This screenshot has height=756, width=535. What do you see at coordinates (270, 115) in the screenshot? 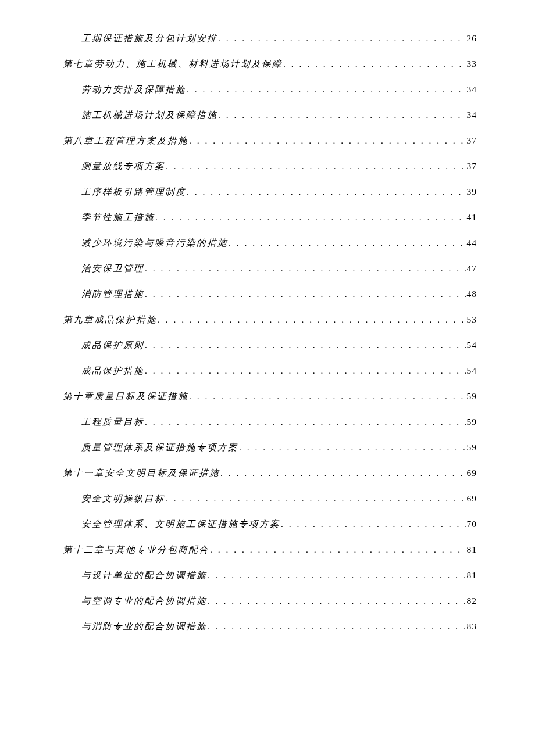
I see `toc-entry: 施工机械进场计划及保障措施. . . . . . . . . . . . . .…` at bounding box center [270, 115].